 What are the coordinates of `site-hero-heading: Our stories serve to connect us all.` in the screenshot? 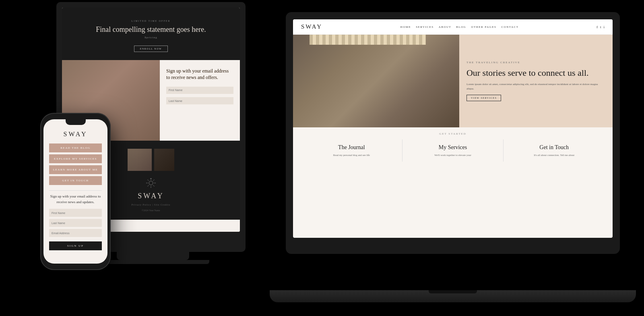 It's located at (536, 73).